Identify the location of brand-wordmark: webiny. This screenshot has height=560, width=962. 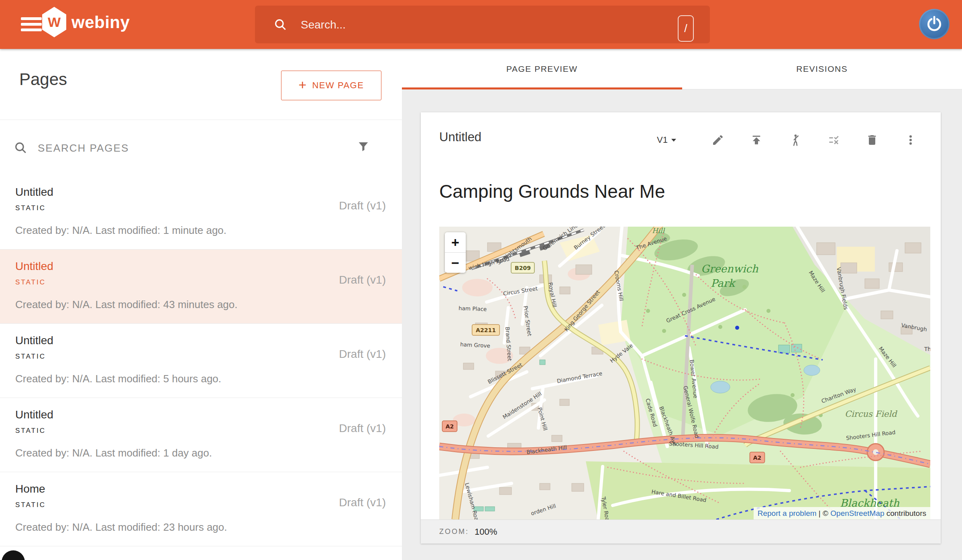
(100, 22).